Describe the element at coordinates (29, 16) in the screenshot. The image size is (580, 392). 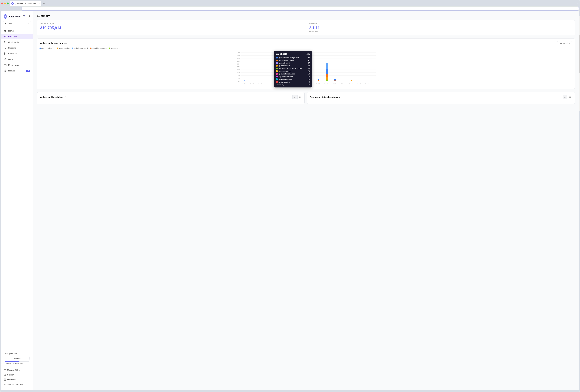
I see `user-icon` at that location.